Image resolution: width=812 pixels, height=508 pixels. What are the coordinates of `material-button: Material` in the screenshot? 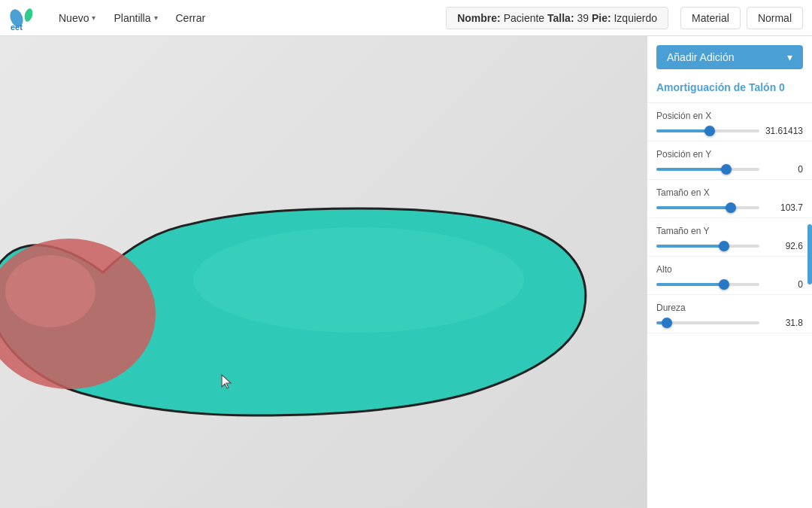 It's located at (710, 18).